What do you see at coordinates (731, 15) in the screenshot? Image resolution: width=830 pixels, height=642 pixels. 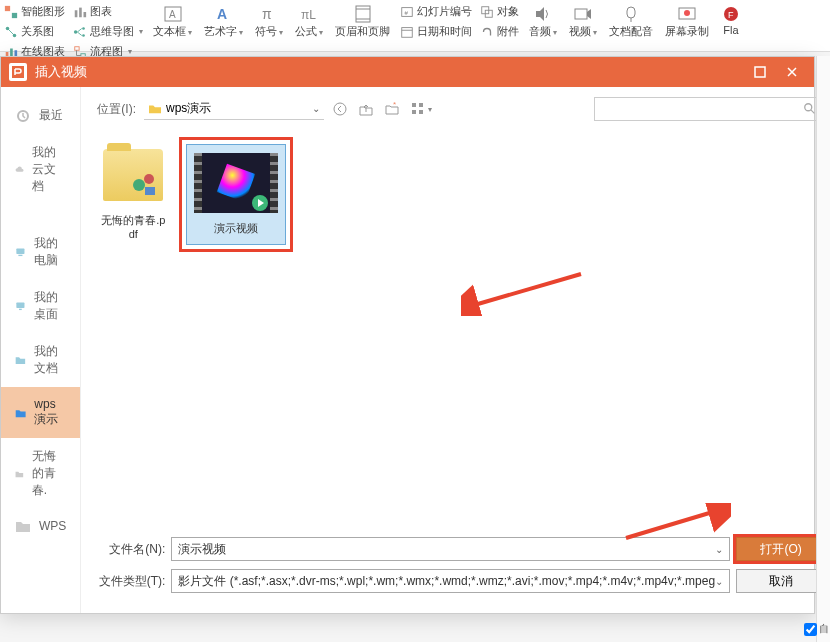 I see `svg-text: F` at bounding box center [731, 15].